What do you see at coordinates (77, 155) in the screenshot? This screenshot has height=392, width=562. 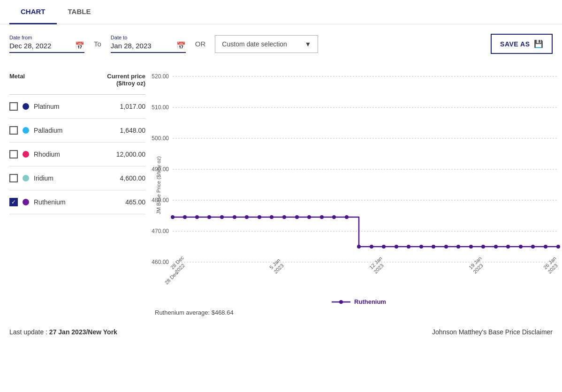 I see `metal-row-rhodium: Rhodium12,000.00` at bounding box center [77, 155].